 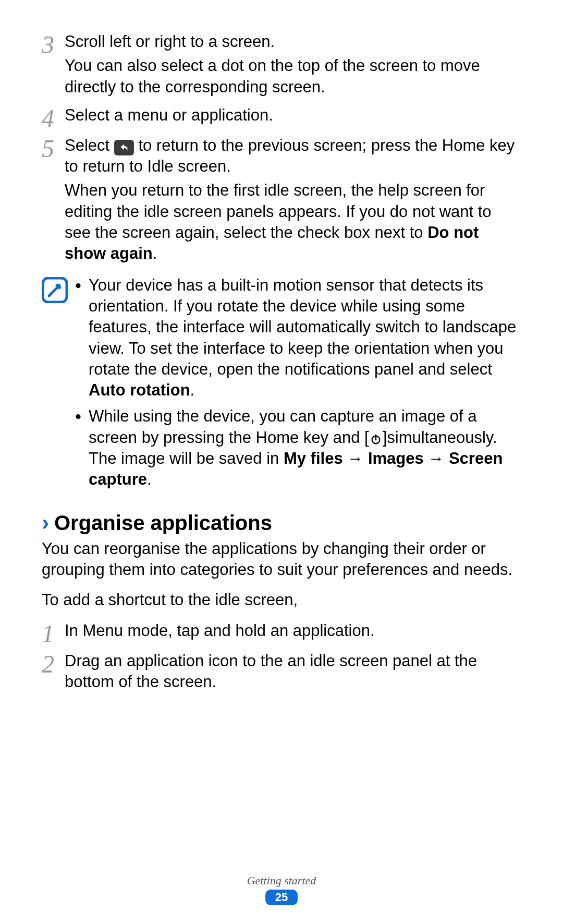 I want to click on step-1b: 1 In Menu mode, tap and hold an applicat…, so click(x=282, y=633).